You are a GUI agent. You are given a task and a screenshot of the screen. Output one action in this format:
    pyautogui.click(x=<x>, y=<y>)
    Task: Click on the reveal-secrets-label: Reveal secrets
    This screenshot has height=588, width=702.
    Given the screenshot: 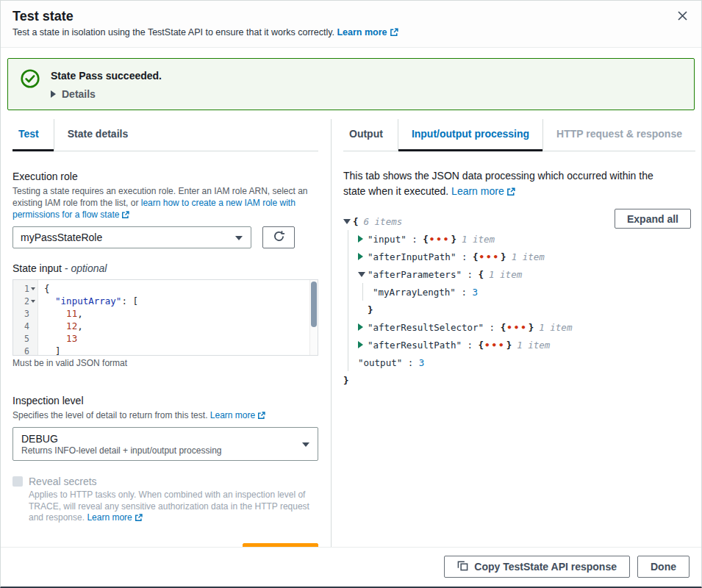 What is the action you would take?
    pyautogui.click(x=63, y=481)
    